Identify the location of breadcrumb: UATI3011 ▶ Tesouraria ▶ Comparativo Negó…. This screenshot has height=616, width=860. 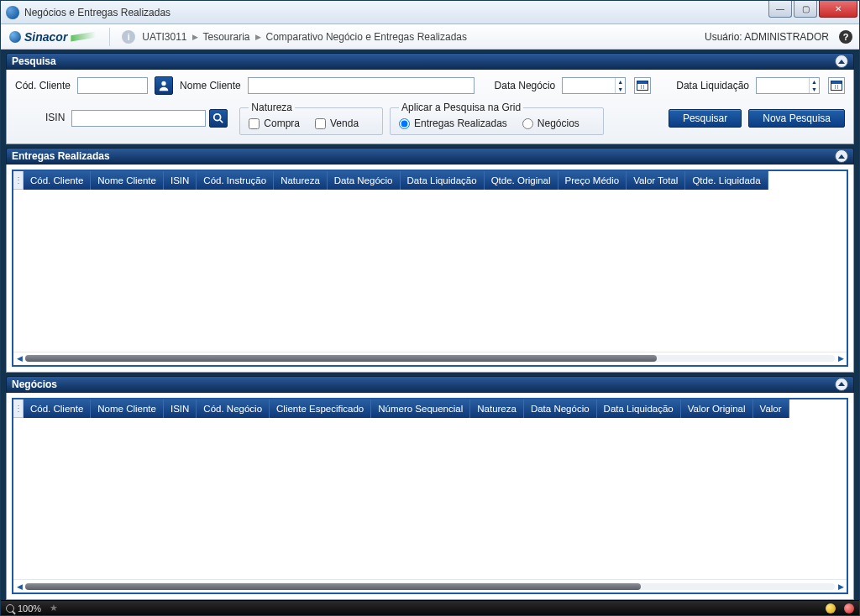
(304, 37).